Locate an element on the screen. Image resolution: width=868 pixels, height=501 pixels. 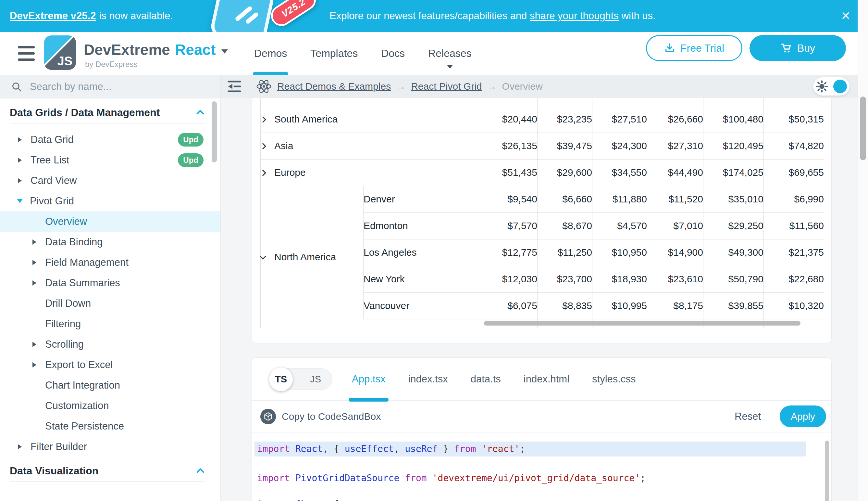
brand-subtitle: by DevExpress is located at coordinates (111, 64).